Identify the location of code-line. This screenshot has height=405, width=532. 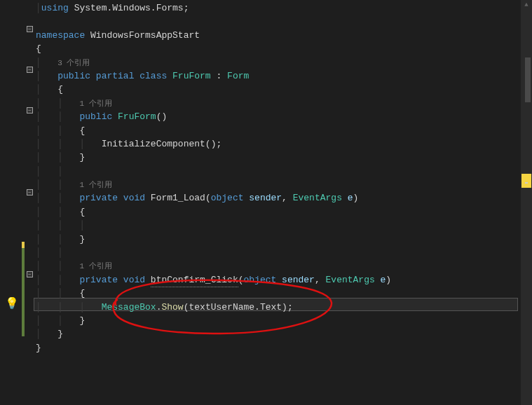
(213, 21).